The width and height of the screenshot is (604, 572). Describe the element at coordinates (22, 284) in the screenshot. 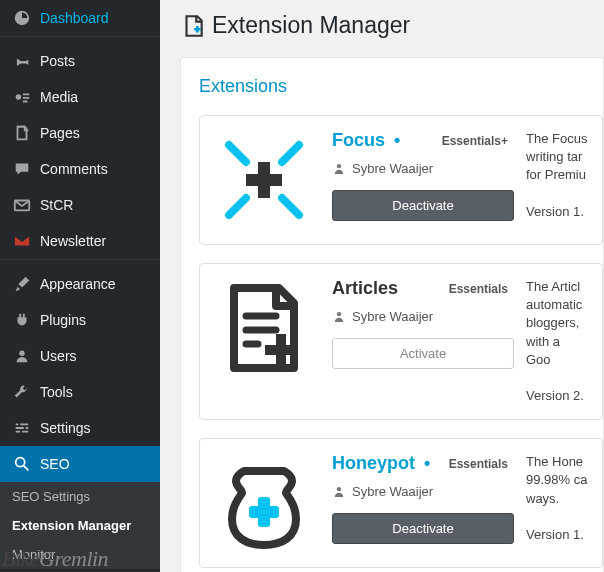

I see `brush-icon` at that location.